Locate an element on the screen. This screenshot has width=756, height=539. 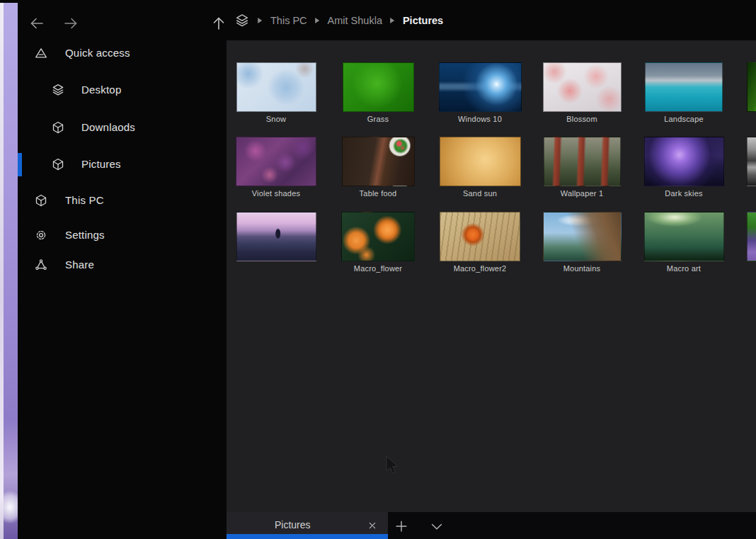
sidebar-item-label: Desktop is located at coordinates (101, 90).